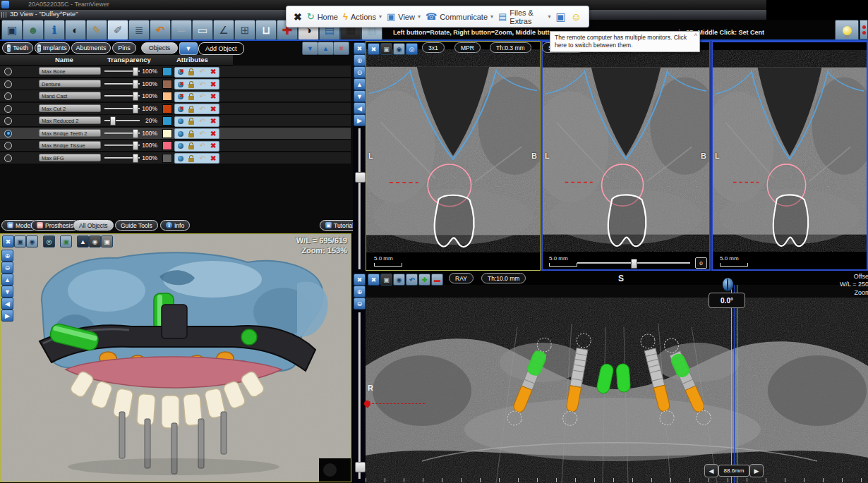  I want to click on ray-mode-button: RAY, so click(462, 278).